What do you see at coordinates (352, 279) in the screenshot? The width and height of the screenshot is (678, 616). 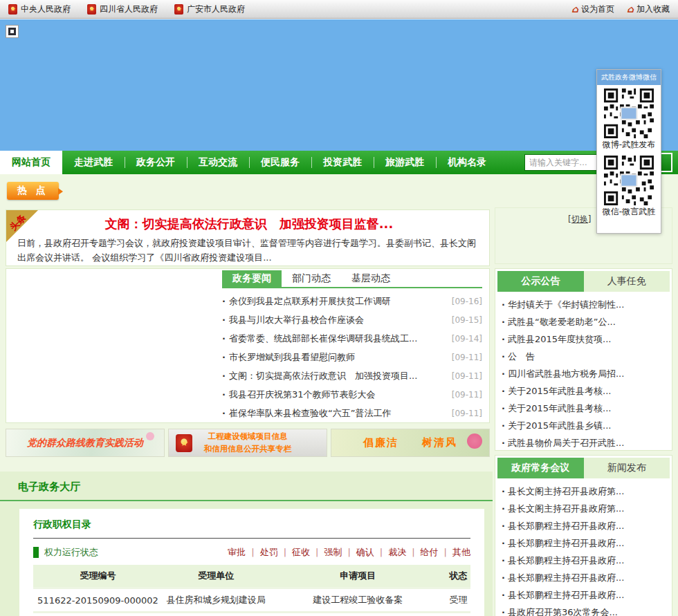 I see `news-tab-bar: 政务要闻 部门动态 基层动态` at bounding box center [352, 279].